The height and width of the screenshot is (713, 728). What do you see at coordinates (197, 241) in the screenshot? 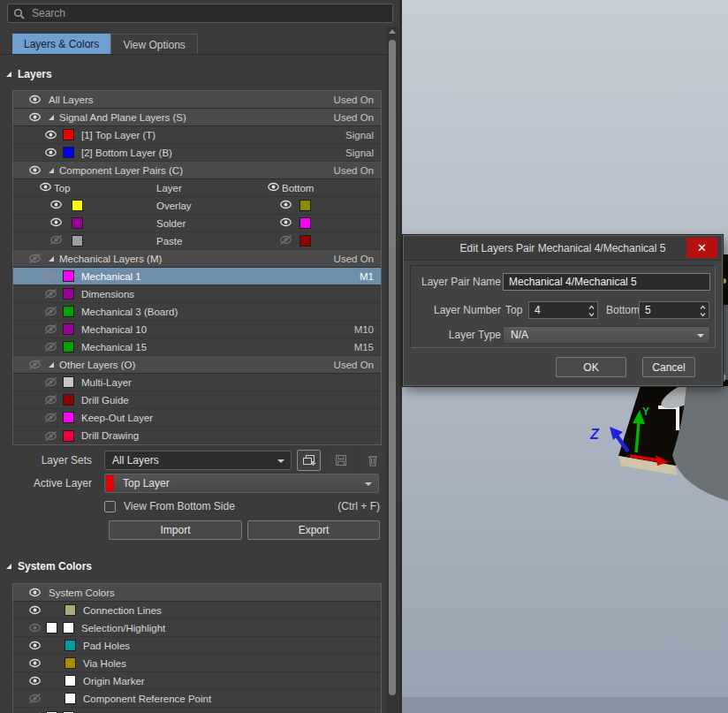
I see `layer-pair-row: Paste` at bounding box center [197, 241].